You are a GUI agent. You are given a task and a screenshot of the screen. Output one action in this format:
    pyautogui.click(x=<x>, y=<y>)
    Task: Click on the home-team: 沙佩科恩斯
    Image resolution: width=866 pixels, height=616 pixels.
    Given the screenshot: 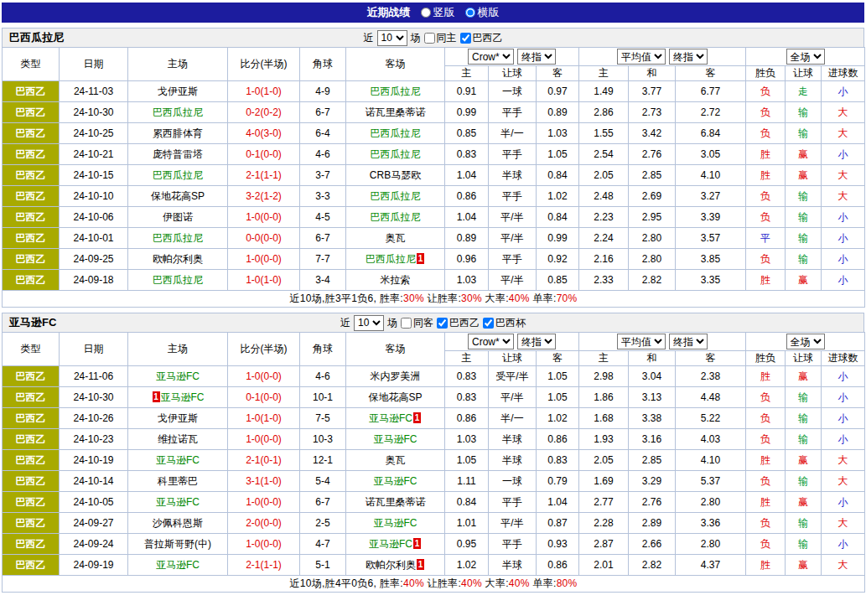 What is the action you would take?
    pyautogui.click(x=178, y=523)
    